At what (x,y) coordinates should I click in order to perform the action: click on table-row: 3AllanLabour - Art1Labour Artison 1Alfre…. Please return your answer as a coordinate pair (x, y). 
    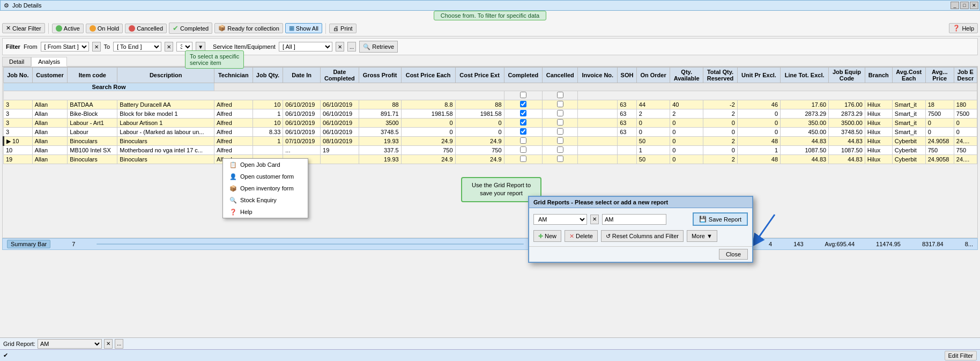
    Looking at the image, I should click on (491, 123).